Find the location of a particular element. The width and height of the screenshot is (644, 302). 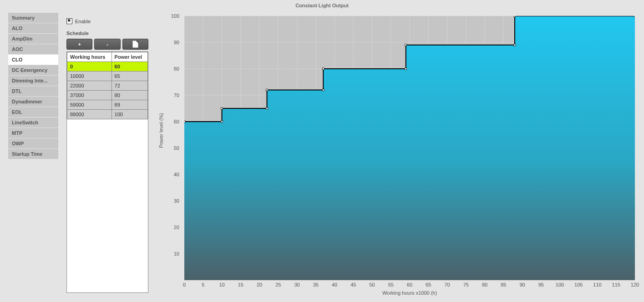

x-tick: 95 is located at coordinates (541, 285).